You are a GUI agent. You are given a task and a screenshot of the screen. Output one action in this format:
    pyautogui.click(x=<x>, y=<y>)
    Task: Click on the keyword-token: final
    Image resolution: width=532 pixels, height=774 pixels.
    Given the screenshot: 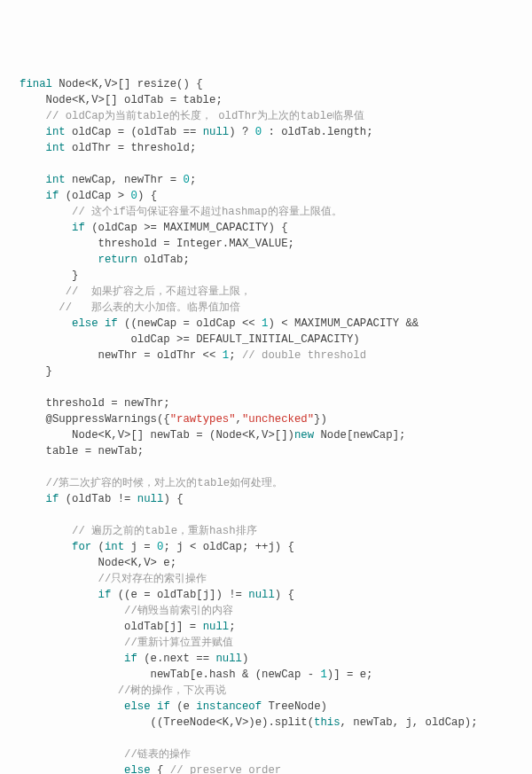 What is the action you would take?
    pyautogui.click(x=35, y=84)
    